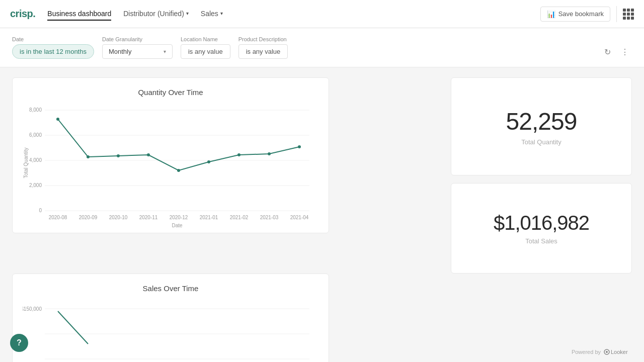  Describe the element at coordinates (156, 14) in the screenshot. I see `nav-link-distributor: Distributor (Unified) ▾` at that location.